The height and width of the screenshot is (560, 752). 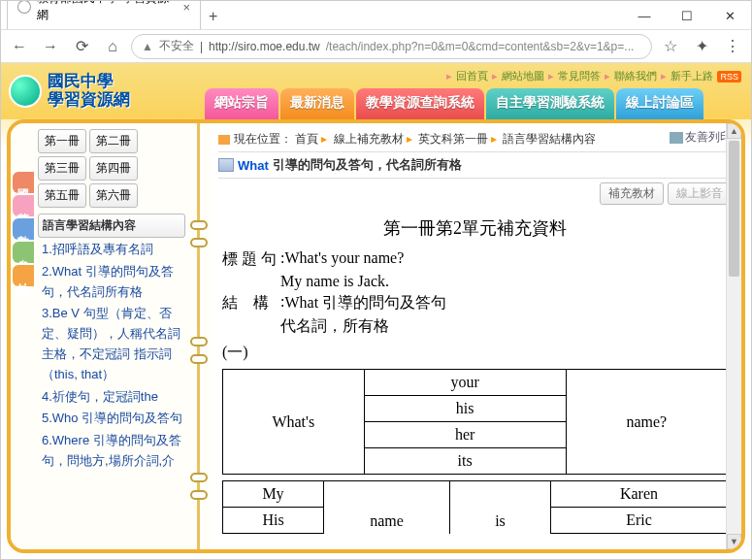 I want to click on quicklink: 回首頁, so click(x=472, y=76).